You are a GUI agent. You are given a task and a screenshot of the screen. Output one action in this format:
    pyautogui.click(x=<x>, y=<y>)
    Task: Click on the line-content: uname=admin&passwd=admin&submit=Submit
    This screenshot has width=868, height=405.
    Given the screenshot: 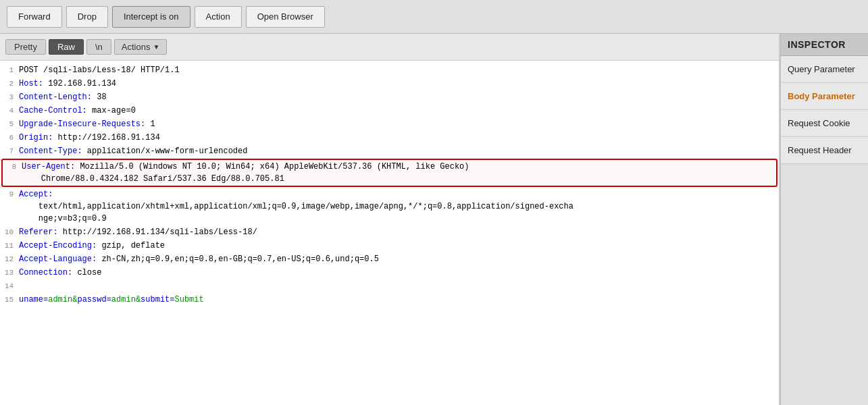 What is the action you would take?
    pyautogui.click(x=399, y=300)
    